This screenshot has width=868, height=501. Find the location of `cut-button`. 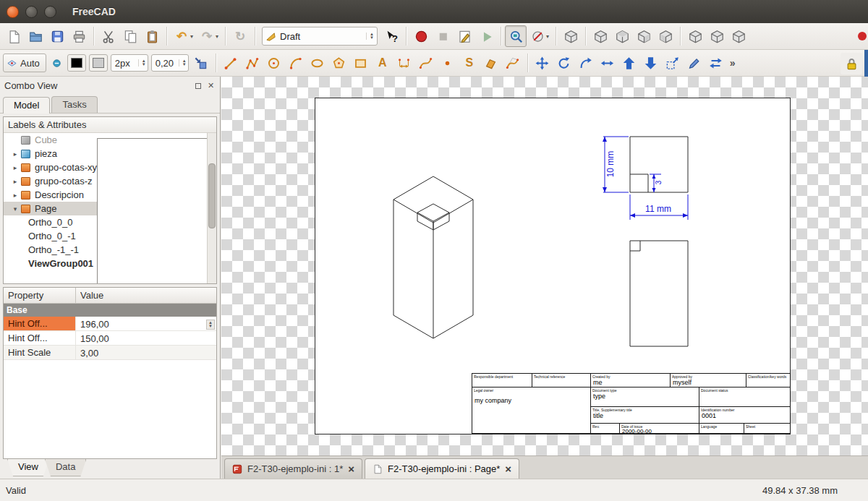

cut-button is located at coordinates (109, 36).